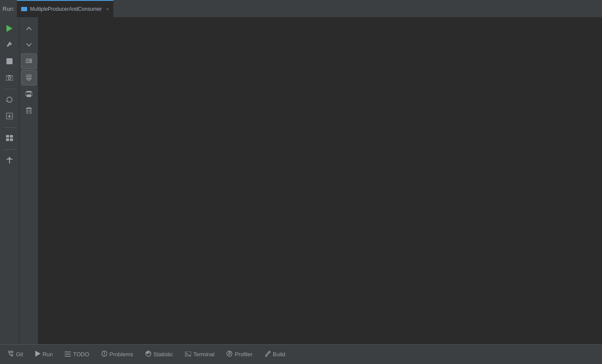 Image resolution: width=602 pixels, height=364 pixels. I want to click on statistic-icon, so click(148, 355).